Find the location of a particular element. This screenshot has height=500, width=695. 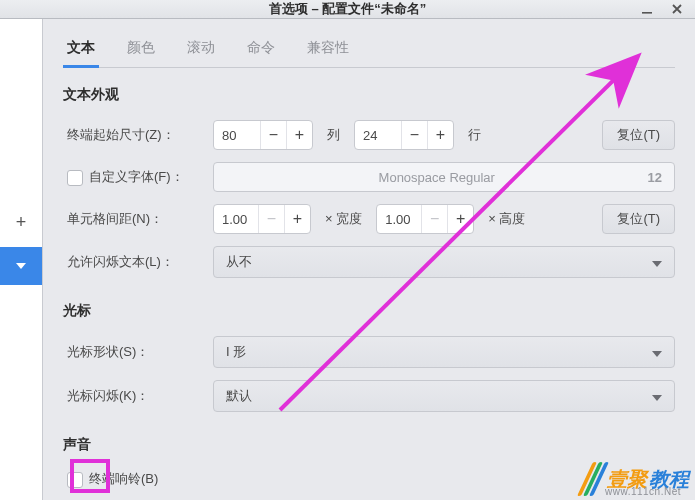

cell-height-minus: − is located at coordinates (434, 219).